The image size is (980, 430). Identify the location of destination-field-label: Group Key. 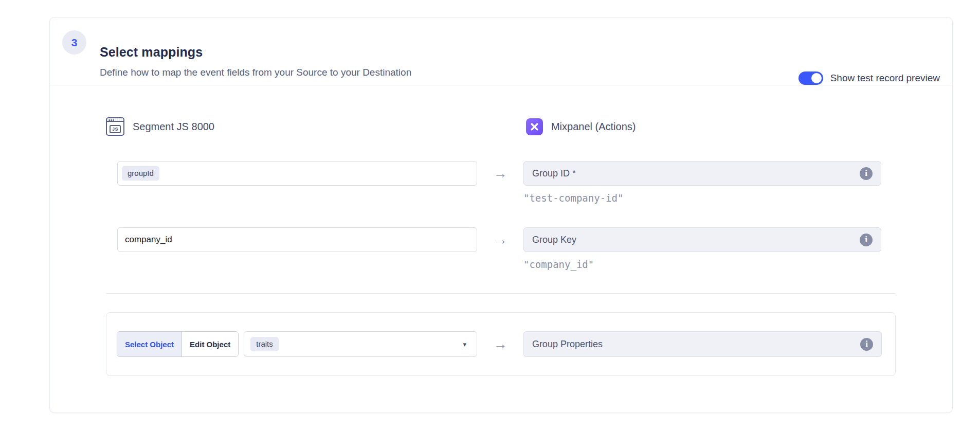
(696, 240).